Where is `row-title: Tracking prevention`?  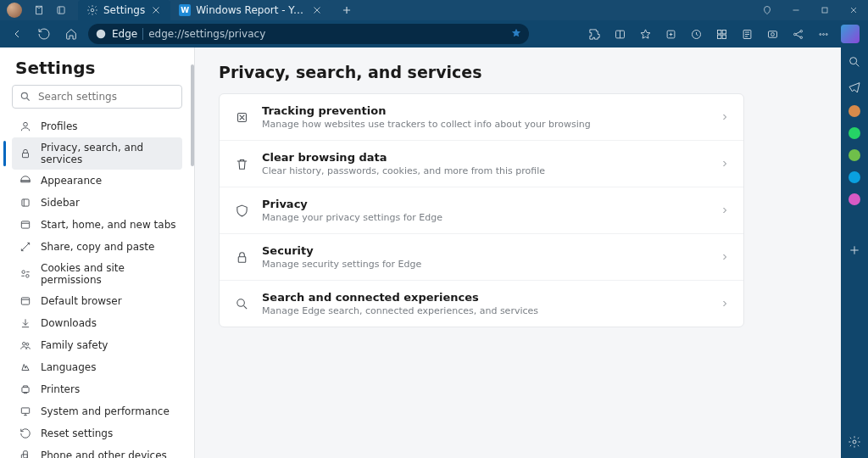
row-title: Tracking prevention is located at coordinates (485, 110).